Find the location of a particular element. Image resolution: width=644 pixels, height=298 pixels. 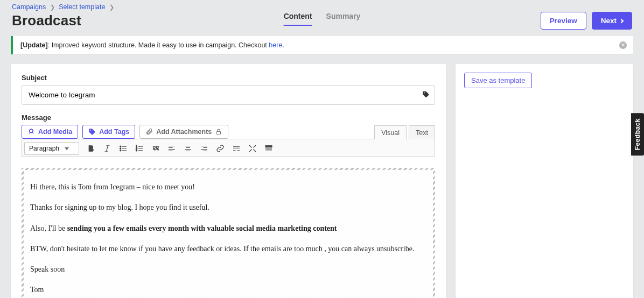

format-select: Paragraph is located at coordinates (52, 148).